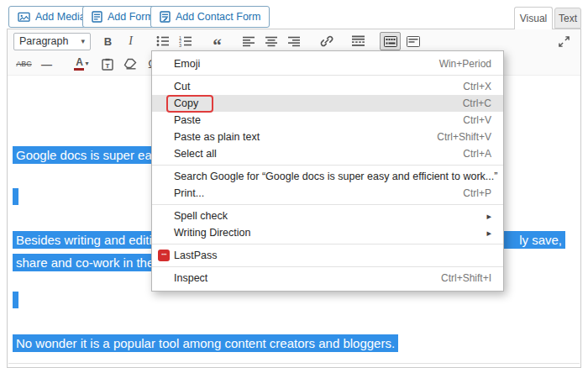  I want to click on menu-item-cut: Cut Ctrl+X, so click(328, 87).